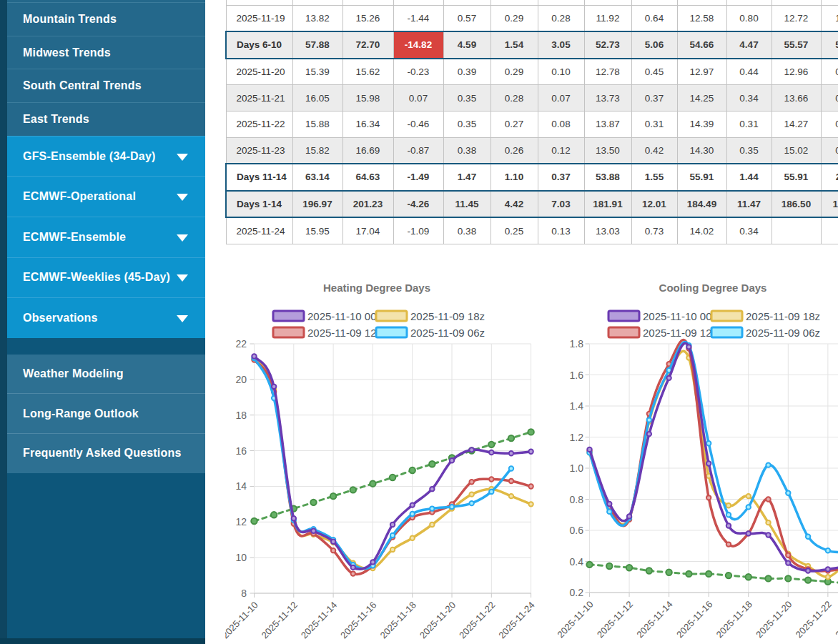 Image resolution: width=838 pixels, height=644 pixels. I want to click on table-cell: -4.26, so click(418, 204).